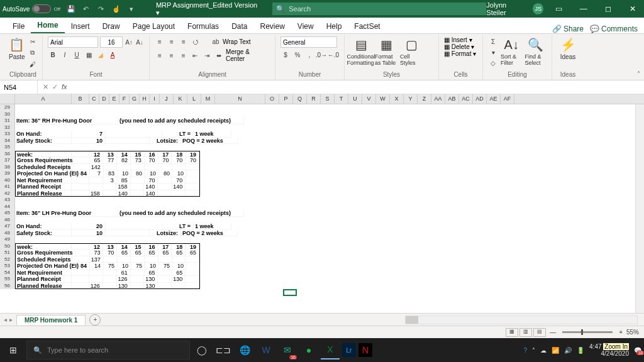  Describe the element at coordinates (633, 9) in the screenshot. I see `close-icon: ✕` at that location.